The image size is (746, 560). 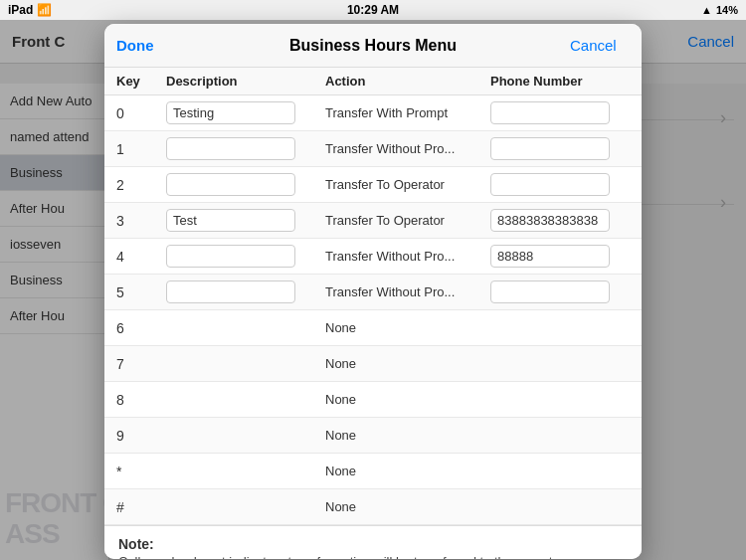 What do you see at coordinates (408, 113) in the screenshot?
I see `action-cell-0: Transfer With Prompt` at bounding box center [408, 113].